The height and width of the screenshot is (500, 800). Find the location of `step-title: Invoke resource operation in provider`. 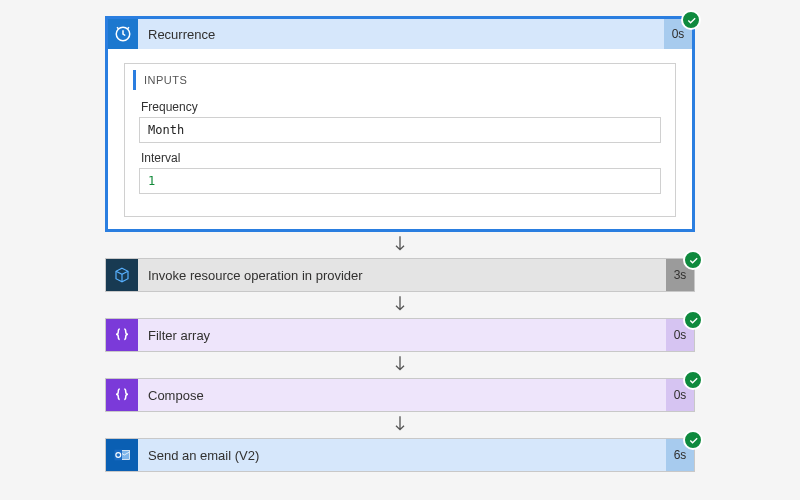

step-title: Invoke resource operation in provider is located at coordinates (402, 275).